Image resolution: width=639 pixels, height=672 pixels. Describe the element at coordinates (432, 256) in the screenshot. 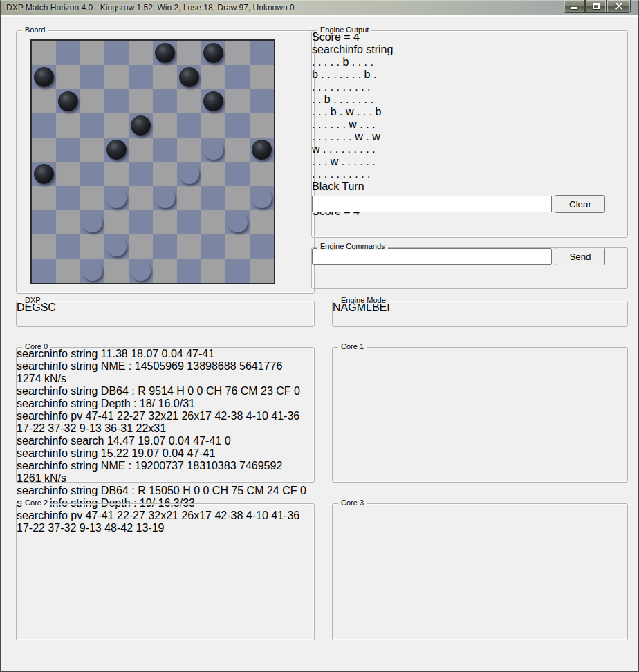

I see `engine-command-input` at that location.